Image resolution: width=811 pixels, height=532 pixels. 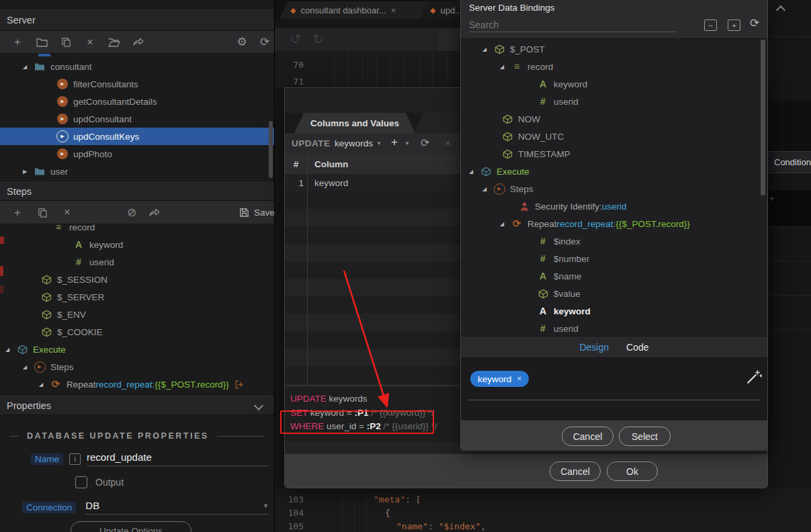 I want to click on undo-icon: ↺, so click(x=296, y=39).